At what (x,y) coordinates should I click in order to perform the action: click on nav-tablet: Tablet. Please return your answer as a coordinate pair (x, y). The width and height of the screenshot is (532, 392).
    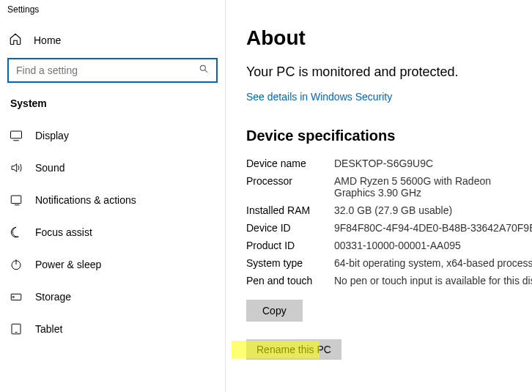
    Looking at the image, I should click on (113, 329).